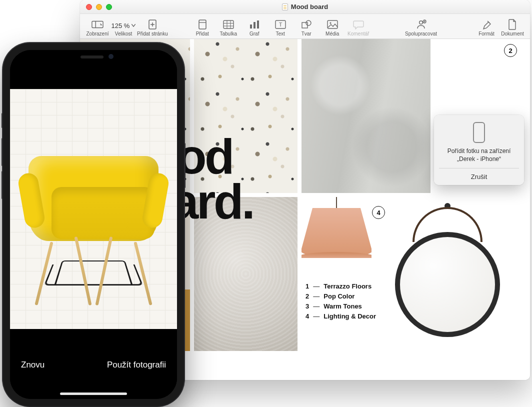 This screenshot has height=407, width=532. Describe the element at coordinates (136, 365) in the screenshot. I see `use-photo-button: Použít fotografii` at that location.